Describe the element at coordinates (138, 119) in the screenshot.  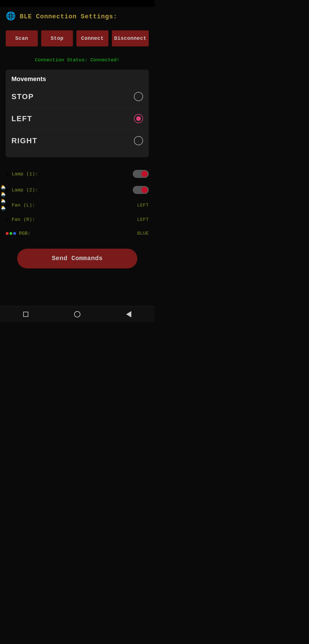
I see `movement-left-radio` at that location.